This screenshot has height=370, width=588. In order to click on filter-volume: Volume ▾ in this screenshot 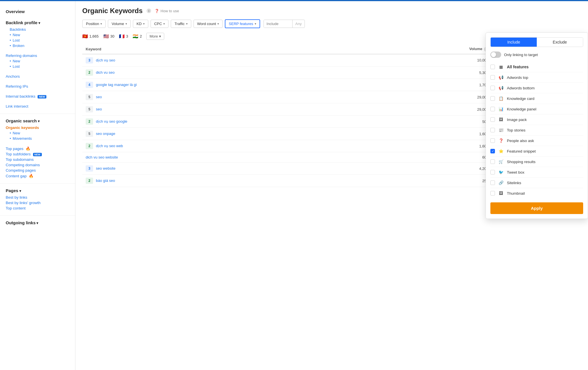, I will do `click(119, 24)`.